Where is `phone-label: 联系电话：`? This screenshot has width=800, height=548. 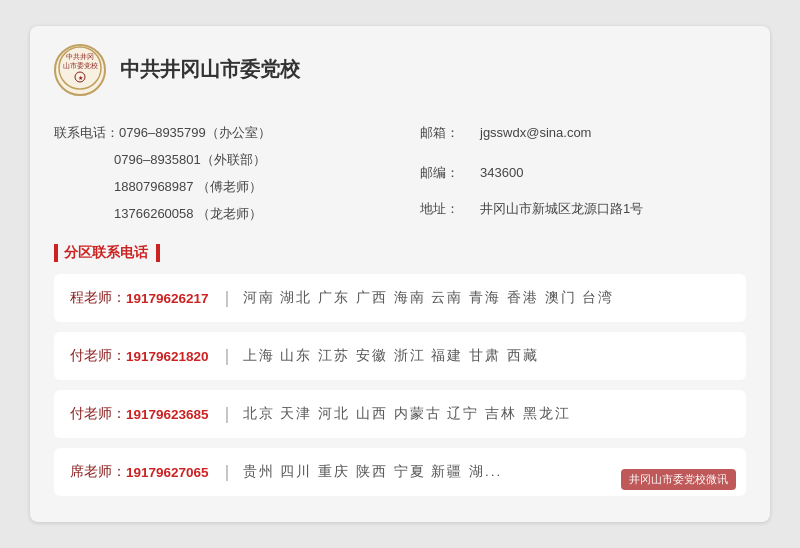
phone-label: 联系电话： is located at coordinates (86, 133).